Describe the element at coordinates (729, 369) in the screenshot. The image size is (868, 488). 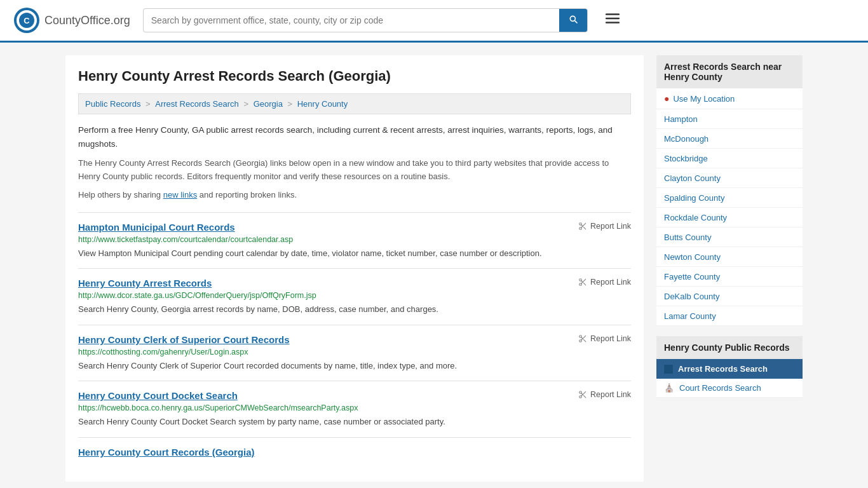
I see `sidebar-pr-active-0: Arrest Records Search` at that location.